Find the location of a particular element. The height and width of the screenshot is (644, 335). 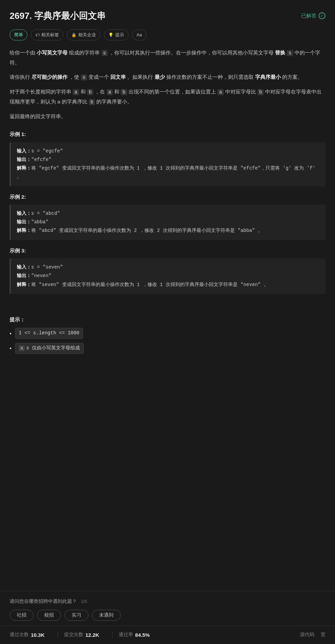

tag-hint: 💡 提示 is located at coordinates (116, 35).